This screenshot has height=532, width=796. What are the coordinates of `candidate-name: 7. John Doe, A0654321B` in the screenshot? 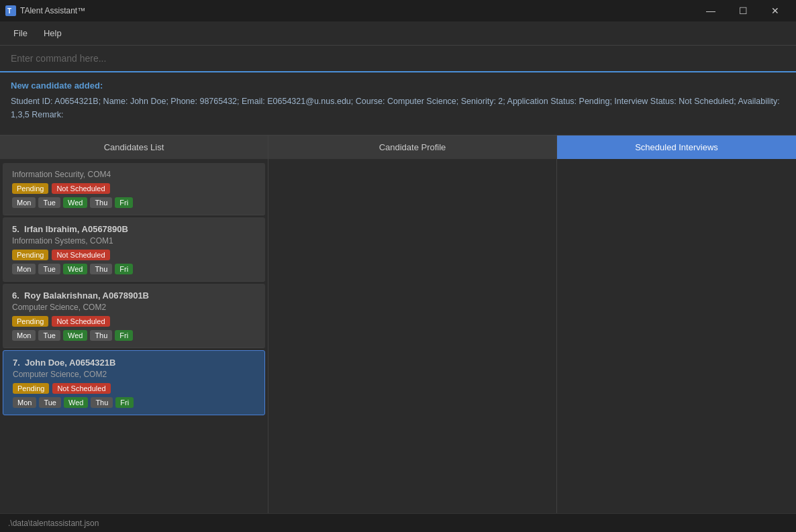 It's located at (134, 362).